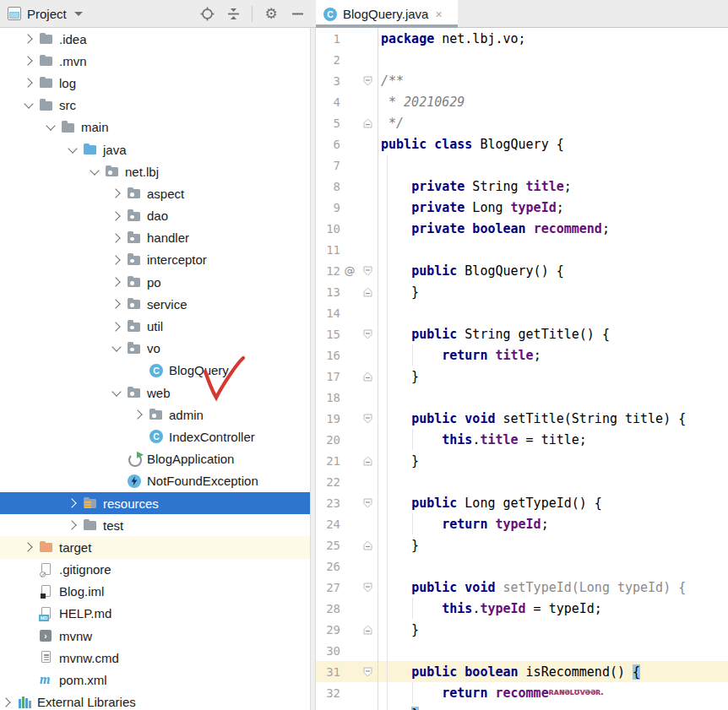  What do you see at coordinates (155, 371) in the screenshot?
I see `tree-row-blogquery: CBlogQuery` at bounding box center [155, 371].